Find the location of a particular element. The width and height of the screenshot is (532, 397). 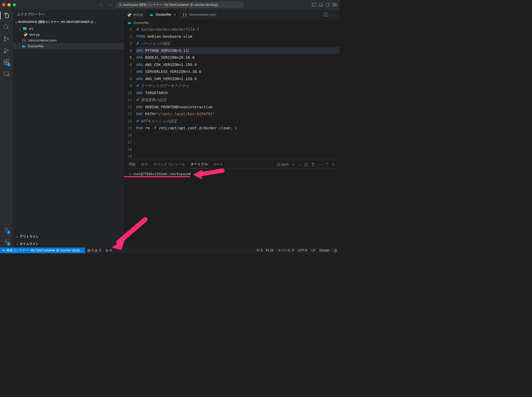

layout-bottom-icon is located at coordinates (321, 5).